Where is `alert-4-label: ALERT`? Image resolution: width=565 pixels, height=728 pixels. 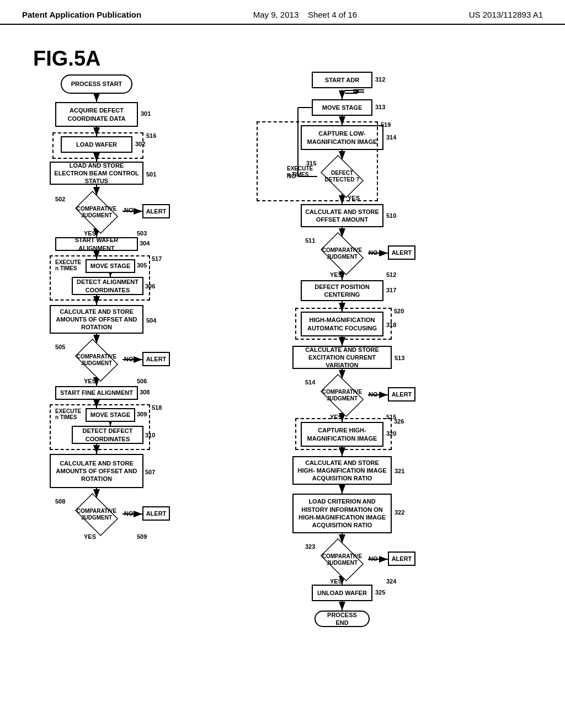 alert-4-label: ALERT is located at coordinates (402, 253).